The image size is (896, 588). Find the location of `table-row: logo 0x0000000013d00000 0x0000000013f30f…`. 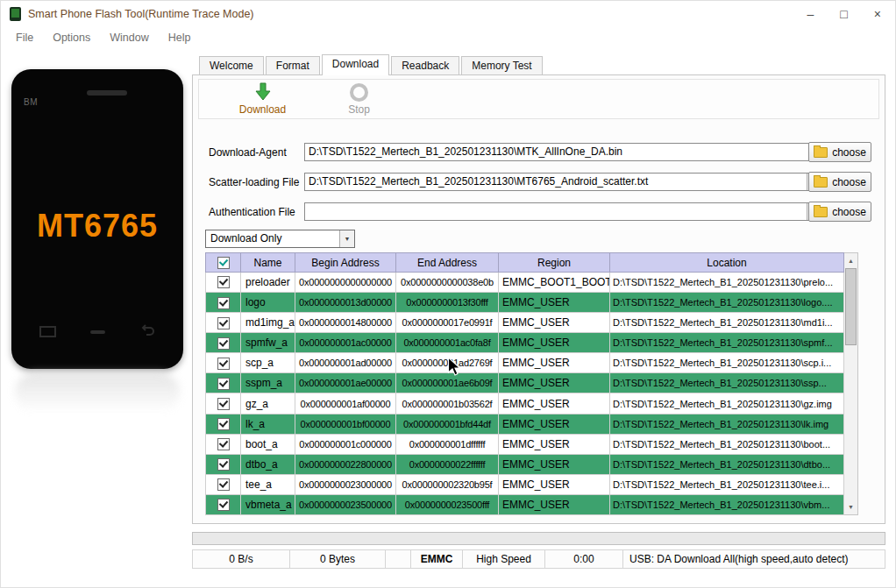

table-row: logo 0x0000000013d00000 0x0000000013f30f… is located at coordinates (525, 303).